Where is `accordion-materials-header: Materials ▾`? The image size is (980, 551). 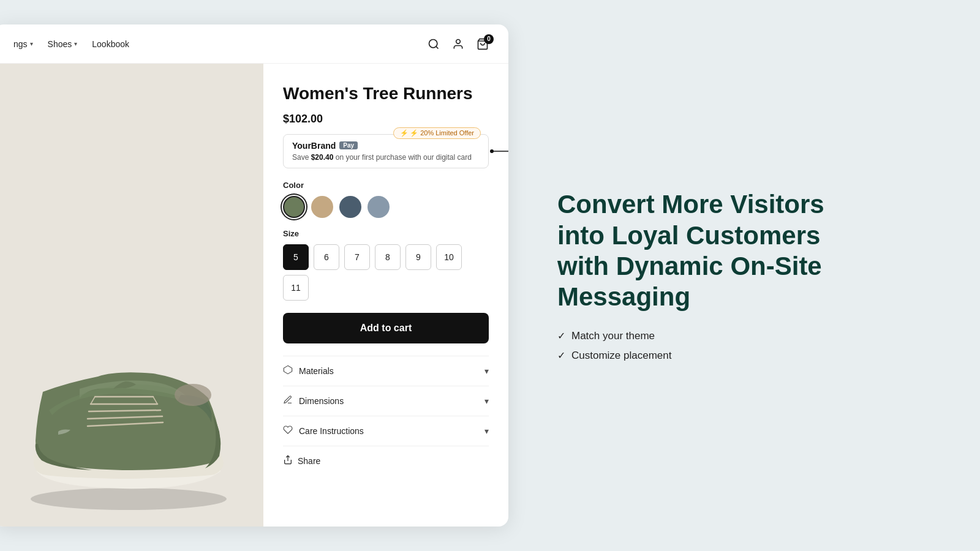 accordion-materials-header: Materials ▾ is located at coordinates (386, 371).